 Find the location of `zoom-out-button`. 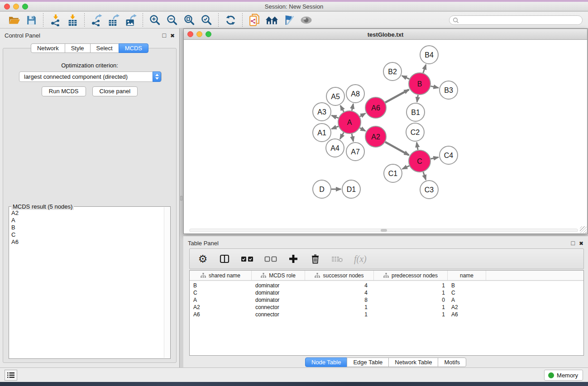

zoom-out-button is located at coordinates (172, 20).